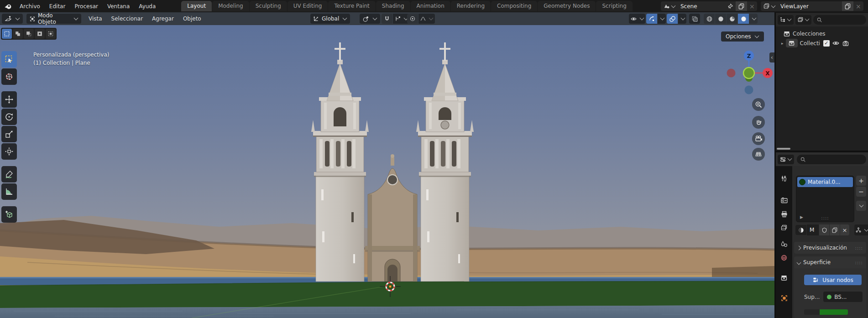  I want to click on proportional-falloff-button, so click(427, 19).